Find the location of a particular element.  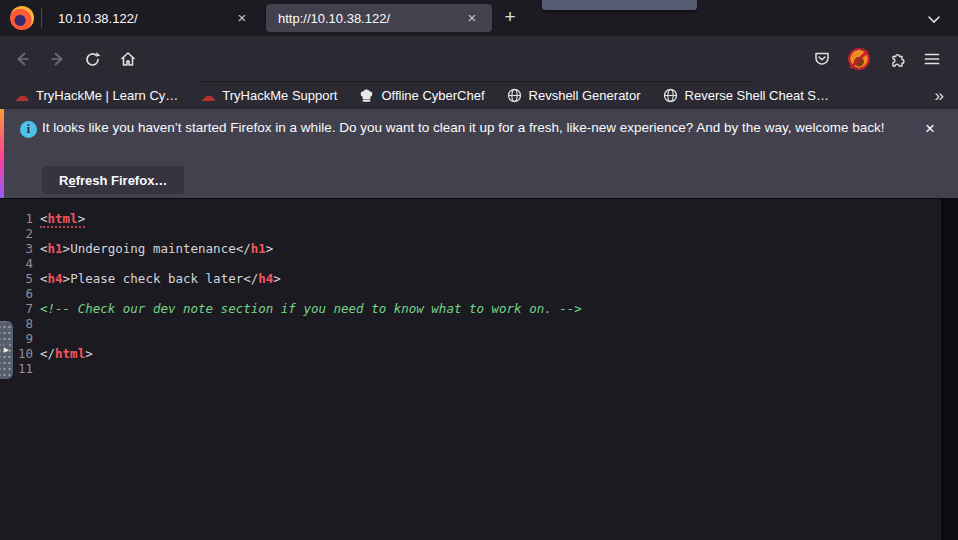

expand-arrow-icon: ▶ is located at coordinates (6, 350).